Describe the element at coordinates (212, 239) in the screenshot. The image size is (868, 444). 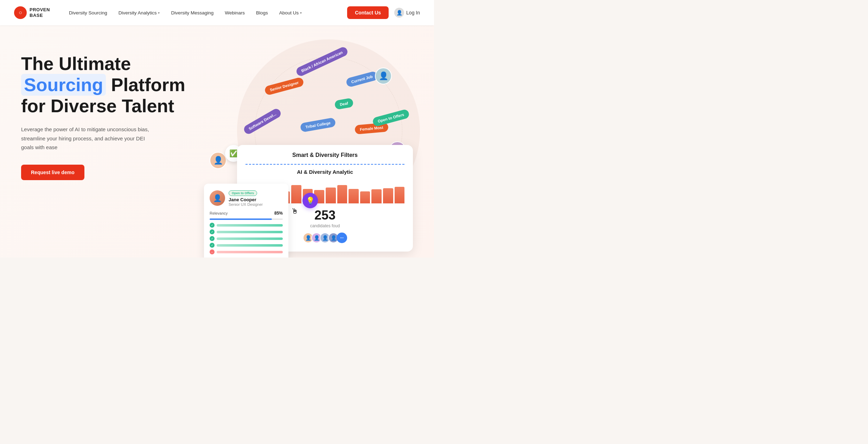
I see `skill-check-3: ✓` at that location.